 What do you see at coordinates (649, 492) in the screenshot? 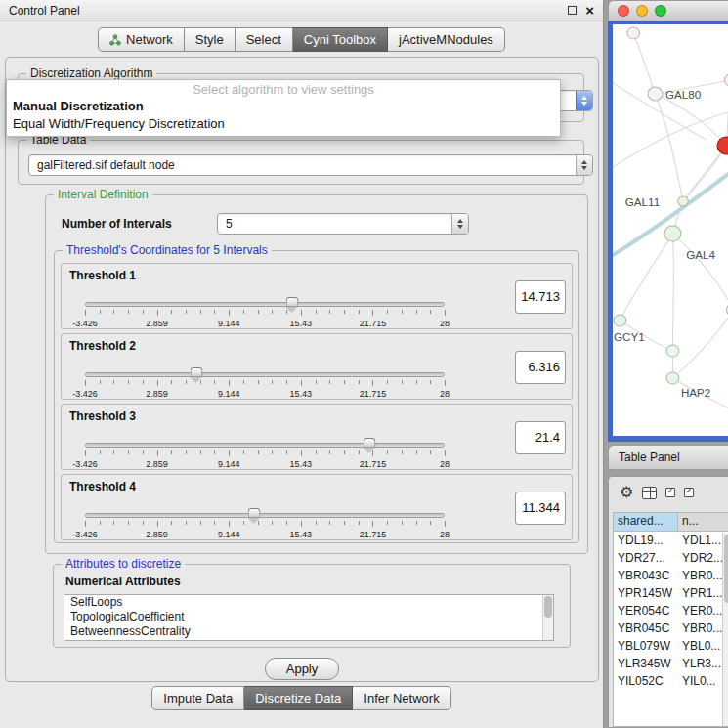
I see `table-columns-icon` at bounding box center [649, 492].